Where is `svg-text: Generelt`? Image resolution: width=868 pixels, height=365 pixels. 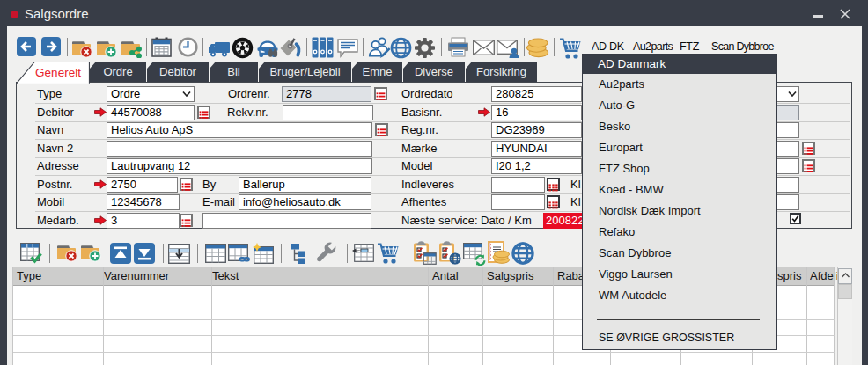 svg-text: Generelt is located at coordinates (58, 72).